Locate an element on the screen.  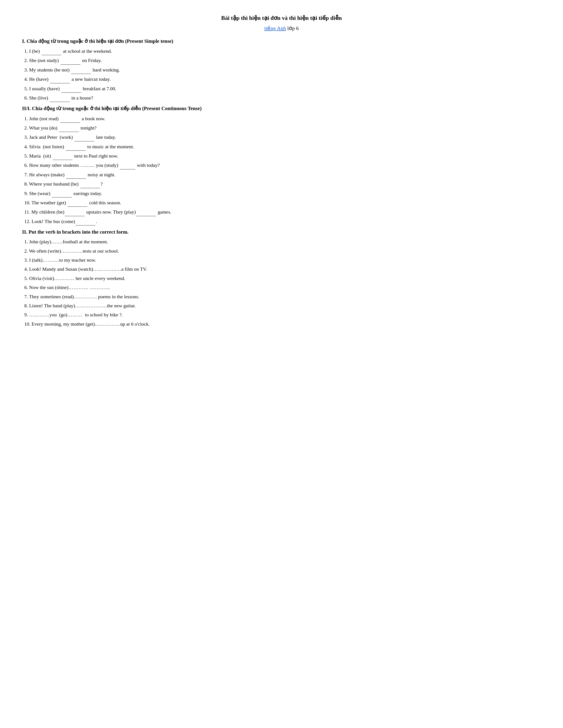
list-item: 12. Look! The bus (come) . is located at coordinates (282, 221).